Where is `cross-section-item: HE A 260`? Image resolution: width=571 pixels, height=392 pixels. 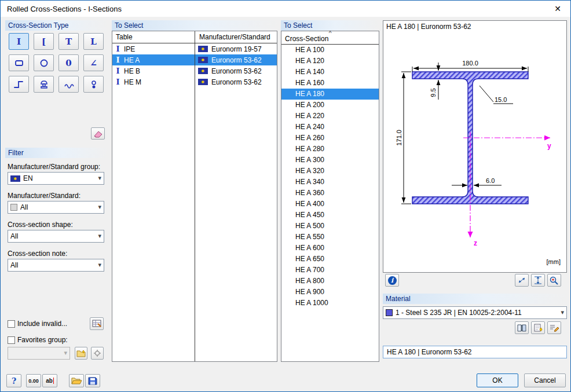
cross-section-item: HE A 260 is located at coordinates (330, 138).